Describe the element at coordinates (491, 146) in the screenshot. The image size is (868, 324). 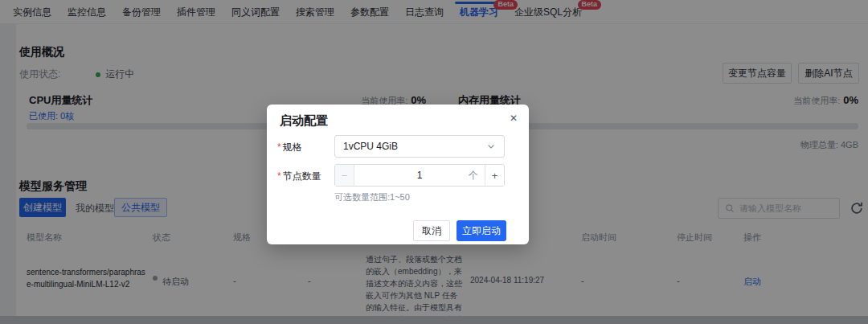
I see `chevron-down-icon` at that location.